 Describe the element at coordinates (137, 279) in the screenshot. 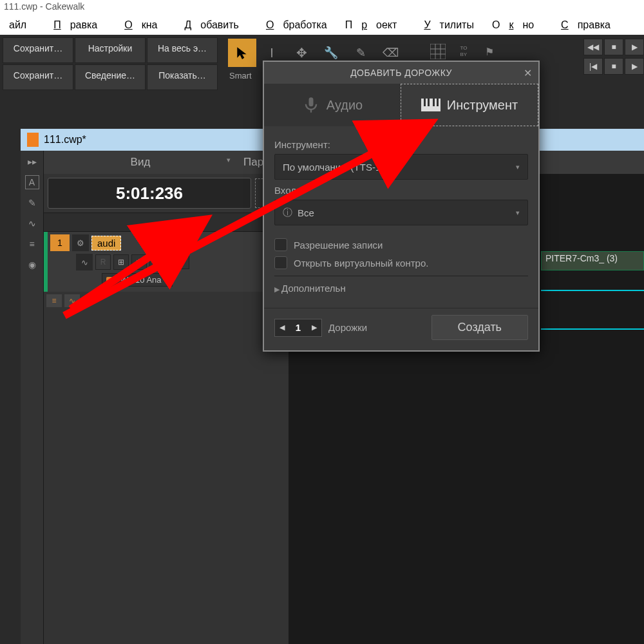

I see `track-output-dropdown: FW 410 Ana ▾` at that location.